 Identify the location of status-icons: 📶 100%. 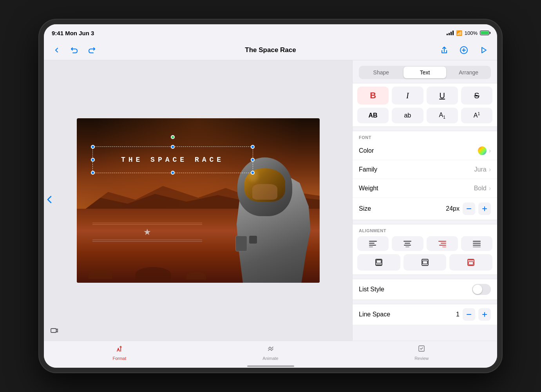
(468, 33).